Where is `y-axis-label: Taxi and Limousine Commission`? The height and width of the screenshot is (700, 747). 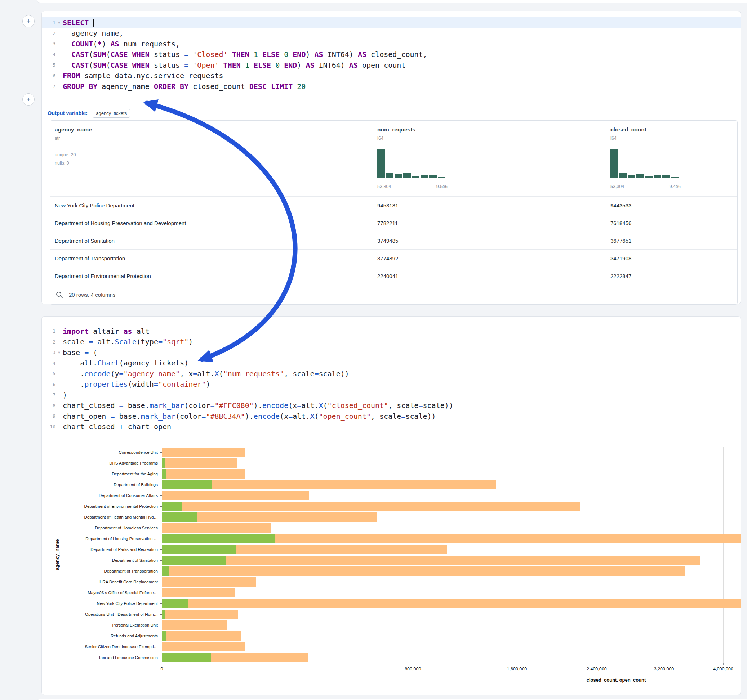
y-axis-label: Taxi and Limousine Commission is located at coordinates (128, 657).